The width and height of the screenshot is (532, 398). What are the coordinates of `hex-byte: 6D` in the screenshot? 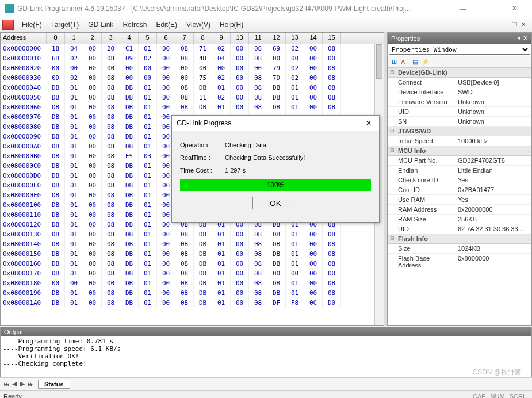 It's located at (56, 59).